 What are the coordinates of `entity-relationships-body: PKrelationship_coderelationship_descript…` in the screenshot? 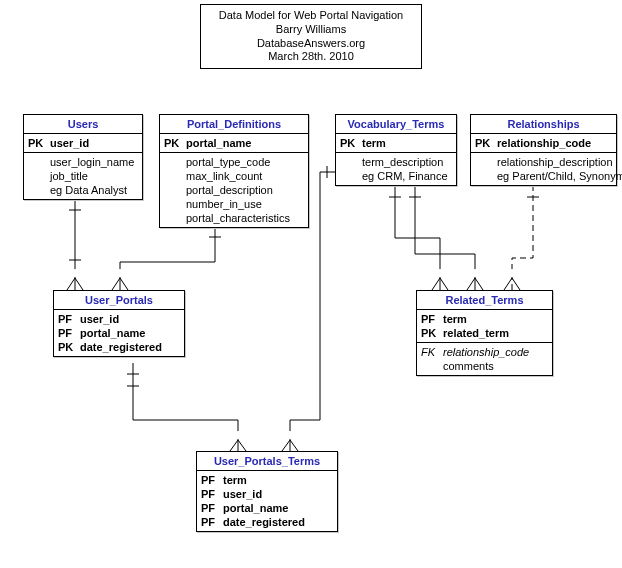 It's located at (544, 160).